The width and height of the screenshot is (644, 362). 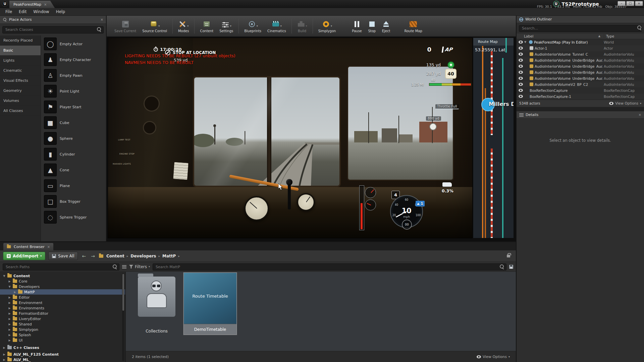 I want to click on toolbar-pause: Pause, so click(x=357, y=26).